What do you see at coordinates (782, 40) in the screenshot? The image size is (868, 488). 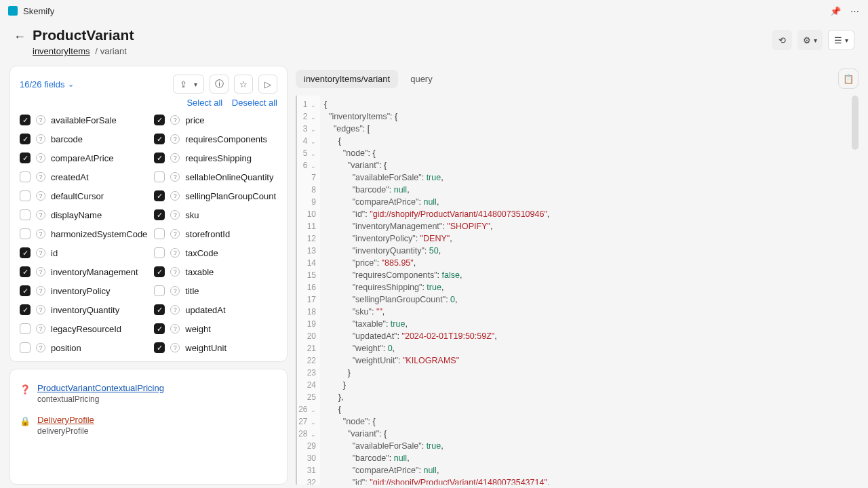 I see `refresh-button: ⟲` at bounding box center [782, 40].